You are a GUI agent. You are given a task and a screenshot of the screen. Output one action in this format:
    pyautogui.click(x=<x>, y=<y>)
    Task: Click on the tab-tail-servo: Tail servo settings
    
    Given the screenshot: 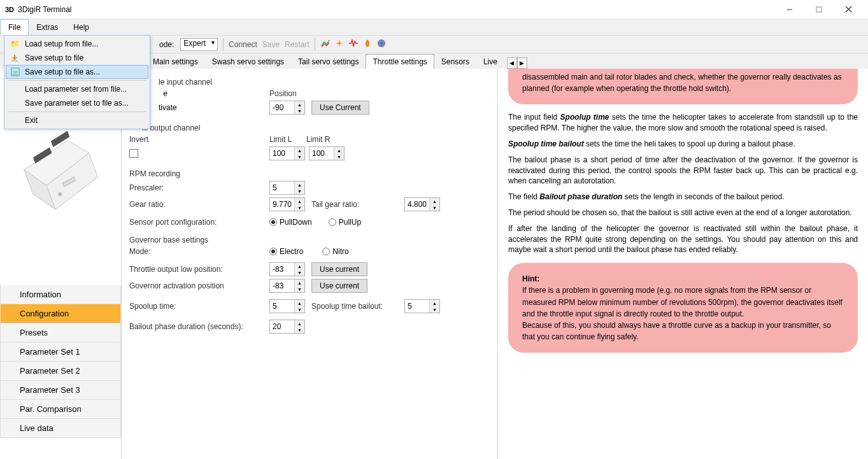 What is the action you would take?
    pyautogui.click(x=329, y=61)
    